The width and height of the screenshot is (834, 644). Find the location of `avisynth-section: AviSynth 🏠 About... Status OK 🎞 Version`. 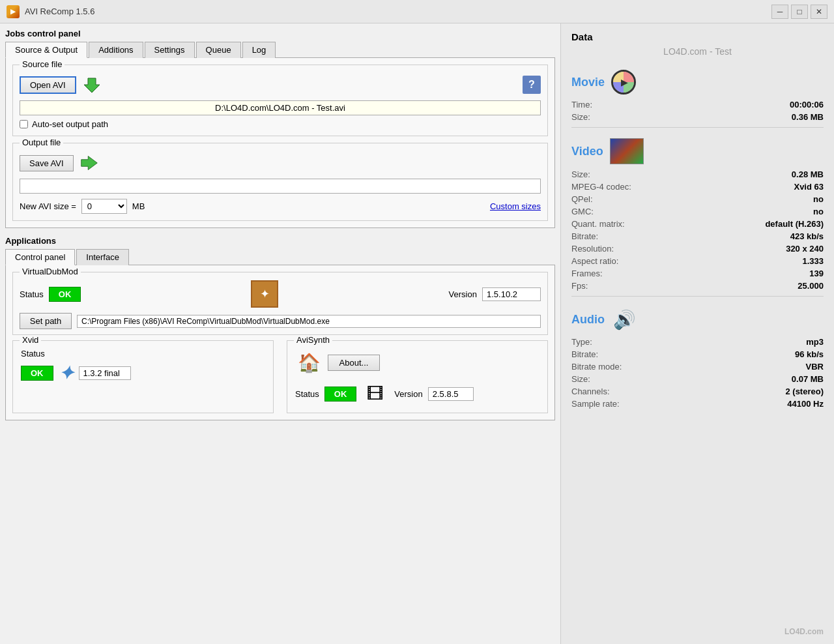

avisynth-section: AviSynth 🏠 About... Status OK 🎞 Version is located at coordinates (417, 377).